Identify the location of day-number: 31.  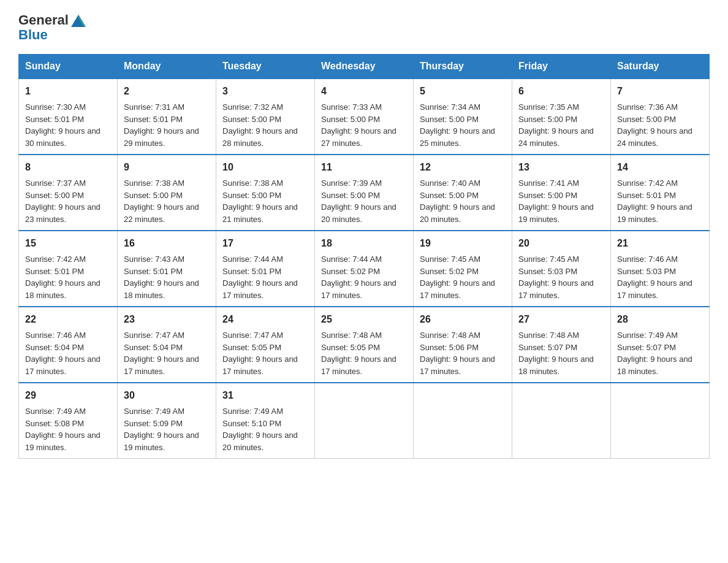
(265, 396).